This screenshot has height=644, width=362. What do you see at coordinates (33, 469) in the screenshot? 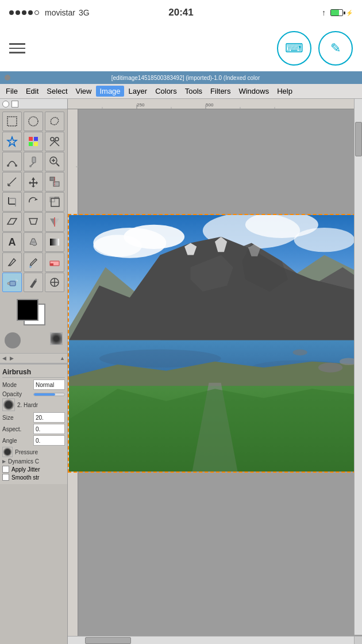
I see `apply-jitter-row: Apply Jitter` at bounding box center [33, 469].